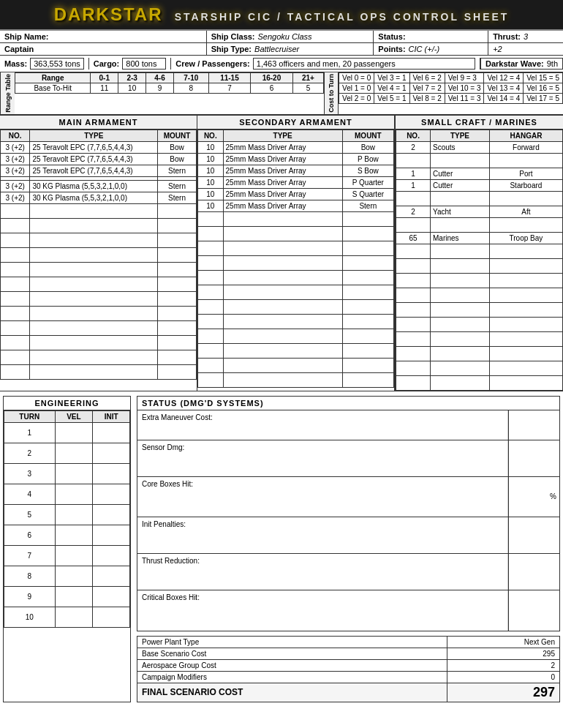  Describe the element at coordinates (504, 78) in the screenshot. I see `vel-124: Vel 12 = 4` at that location.